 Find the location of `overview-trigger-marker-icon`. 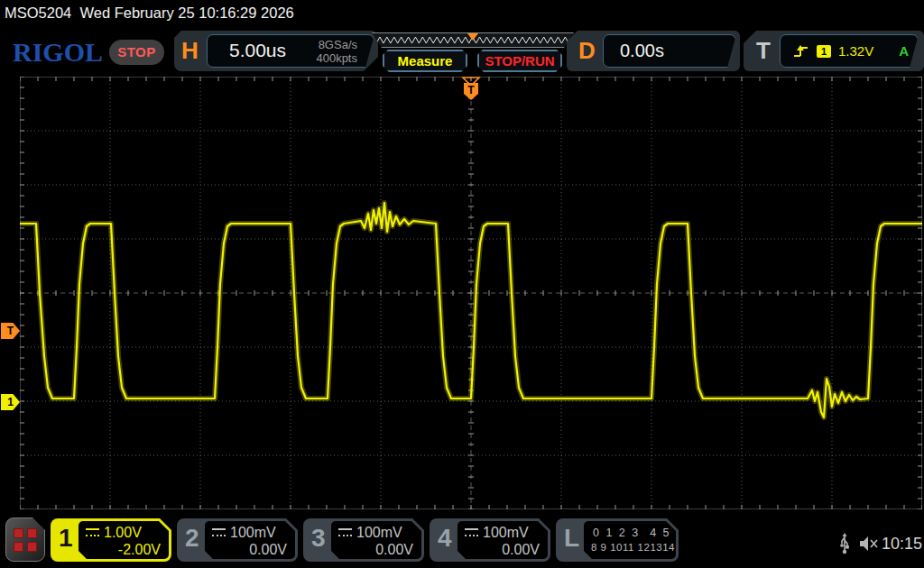

overview-trigger-marker-icon is located at coordinates (473, 37).